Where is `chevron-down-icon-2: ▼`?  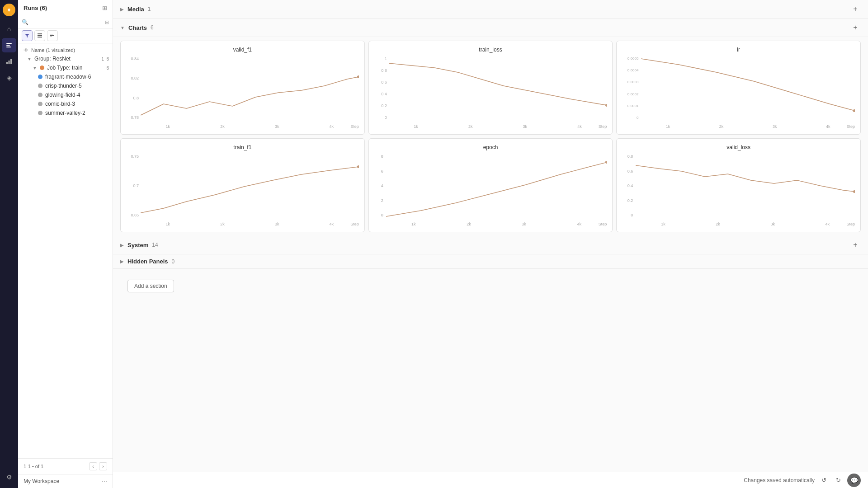 chevron-down-icon-2: ▼ is located at coordinates (35, 68).